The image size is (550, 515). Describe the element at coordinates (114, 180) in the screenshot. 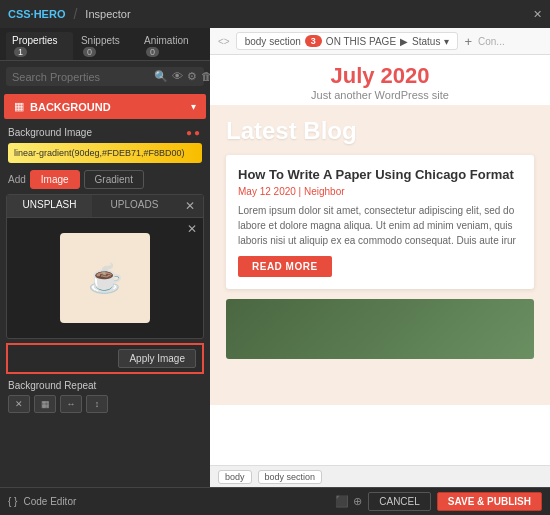

I see `gradient-tab-button: Gradient` at that location.